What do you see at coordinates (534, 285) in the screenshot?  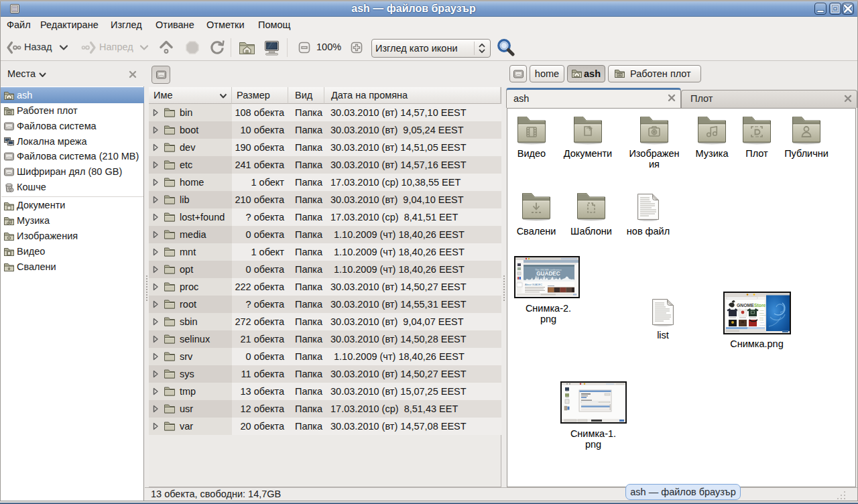 I see `svg-text: About GUADEC` at bounding box center [534, 285].